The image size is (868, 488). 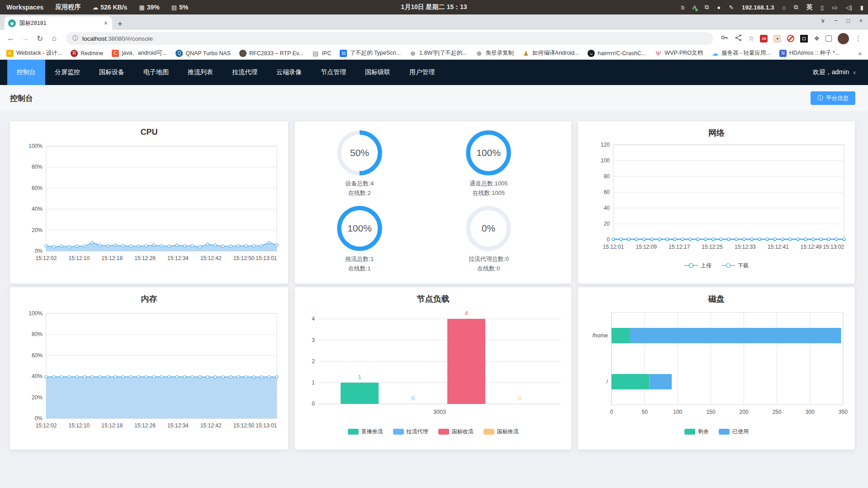 I want to click on forward-button: →, so click(x=25, y=38).